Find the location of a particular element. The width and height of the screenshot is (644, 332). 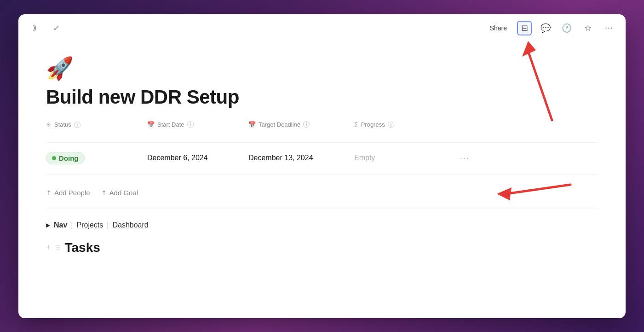

status-badge: Doing is located at coordinates (65, 158).